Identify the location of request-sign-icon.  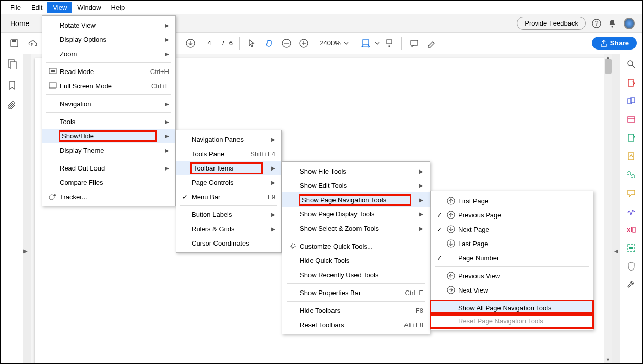
(631, 138).